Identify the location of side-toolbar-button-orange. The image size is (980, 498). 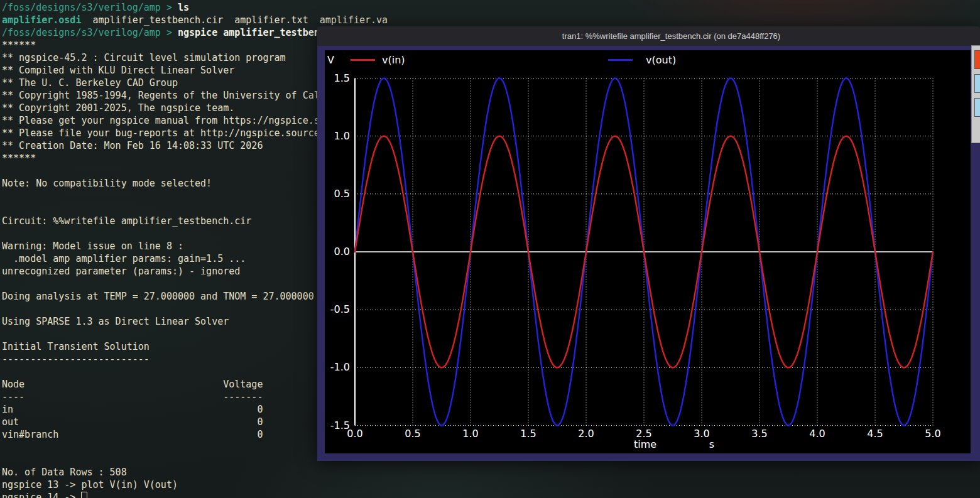
(977, 60).